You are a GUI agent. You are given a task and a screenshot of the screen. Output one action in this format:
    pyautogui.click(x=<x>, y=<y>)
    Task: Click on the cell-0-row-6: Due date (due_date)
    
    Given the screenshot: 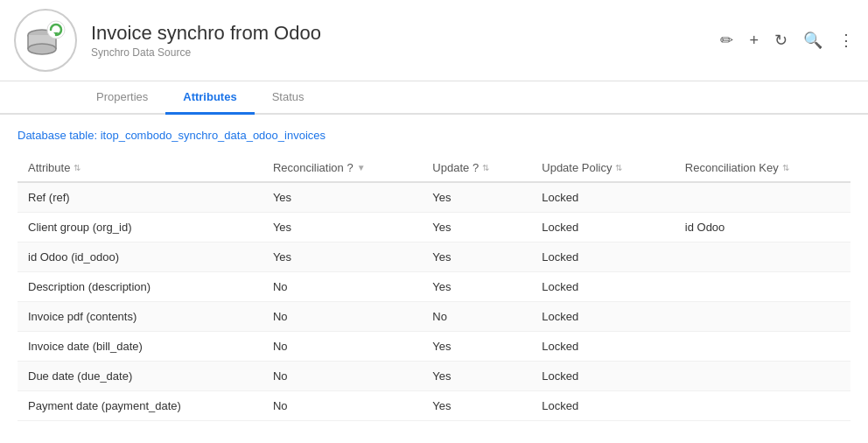 What is the action you would take?
    pyautogui.click(x=140, y=376)
    